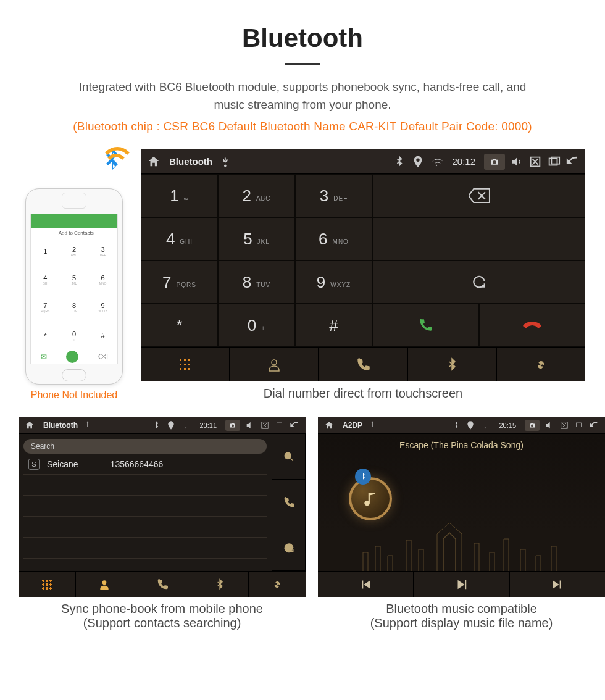  What do you see at coordinates (112, 160) in the screenshot?
I see `bluetooth-icon` at bounding box center [112, 160].